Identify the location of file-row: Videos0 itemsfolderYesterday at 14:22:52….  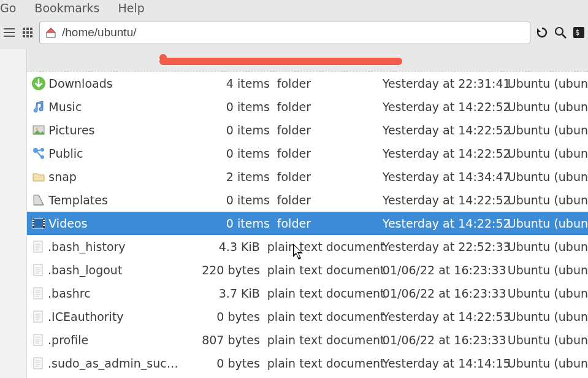
(308, 223).